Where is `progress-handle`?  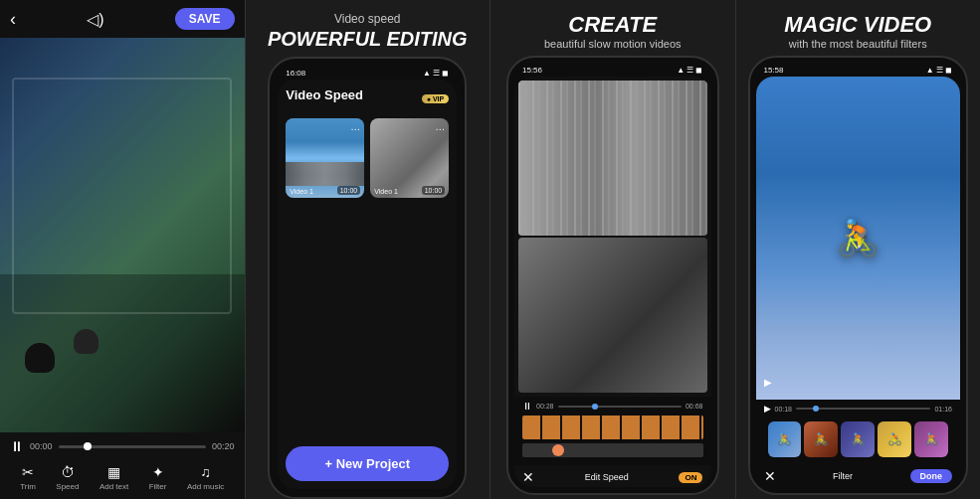 progress-handle is located at coordinates (88, 446).